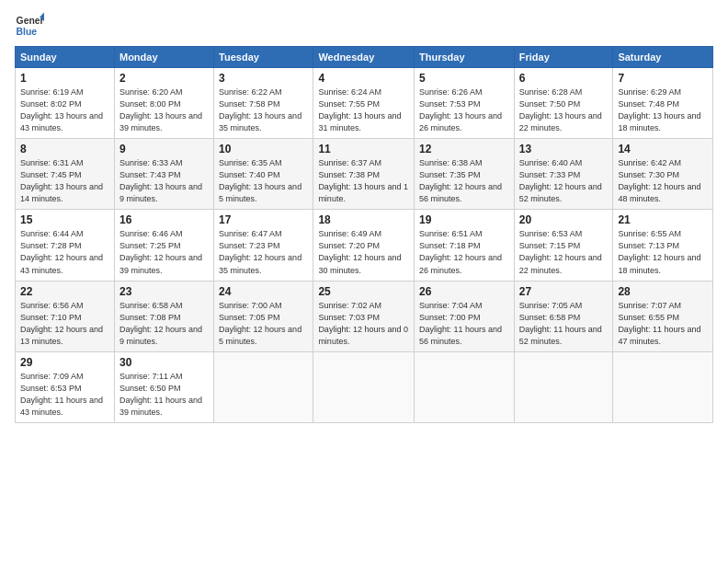 This screenshot has width=728, height=563. I want to click on calendar-cell: 25Sunrise: 7:02 AMSunset: 7:03 PMDayligh…, so click(364, 316).